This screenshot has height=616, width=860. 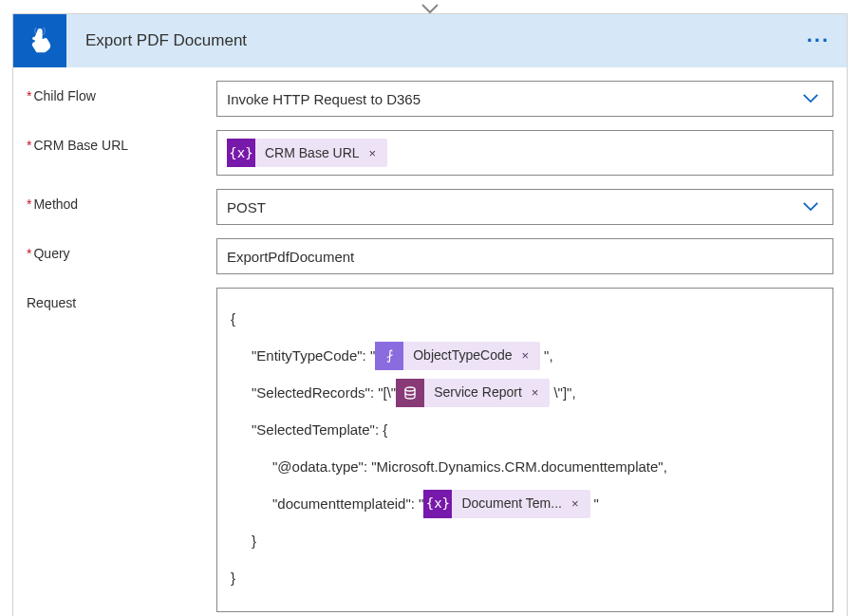 I want to click on row-query: *Query ExportPdfDocument, so click(x=430, y=256).